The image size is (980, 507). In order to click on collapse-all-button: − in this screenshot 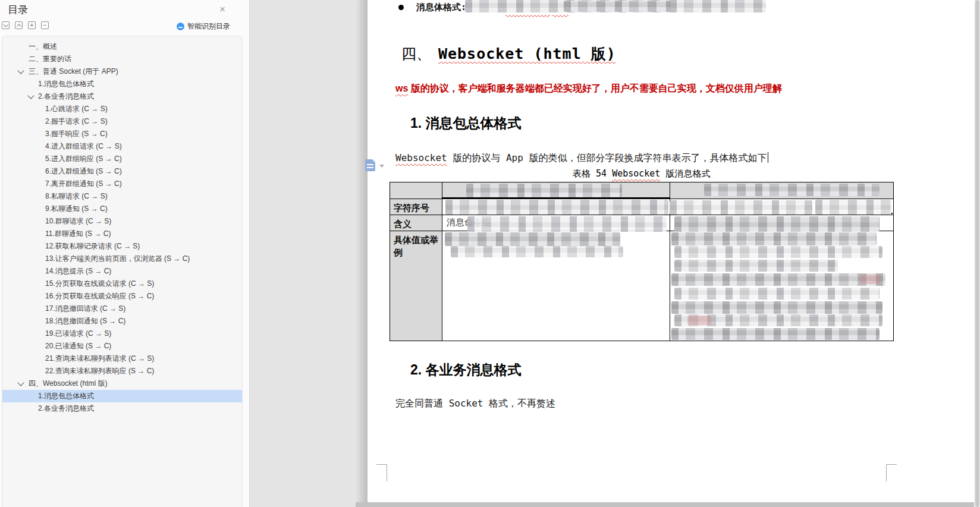, I will do `click(45, 25)`.